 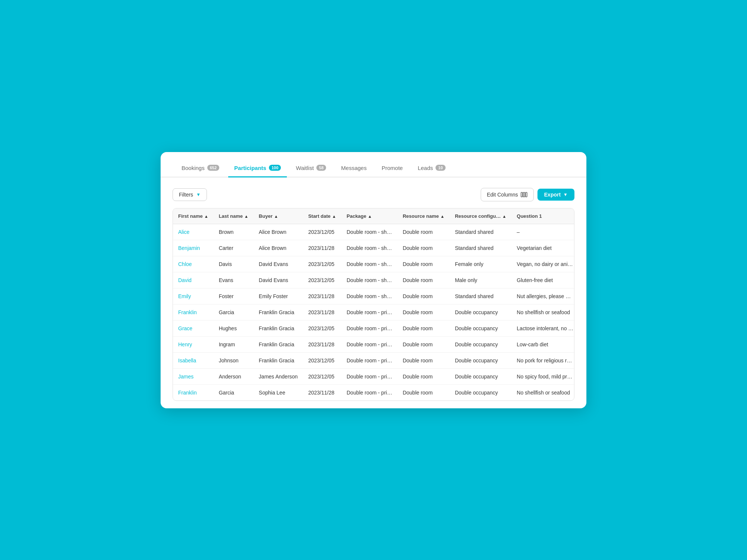 What do you see at coordinates (431, 169) in the screenshot?
I see `tab-leads: Leads10` at bounding box center [431, 169].